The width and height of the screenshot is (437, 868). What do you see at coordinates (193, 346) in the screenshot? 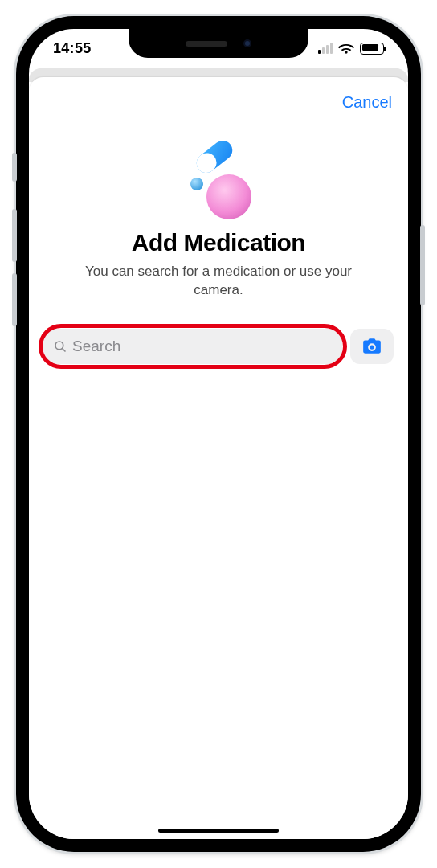
I see `search-field` at bounding box center [193, 346].